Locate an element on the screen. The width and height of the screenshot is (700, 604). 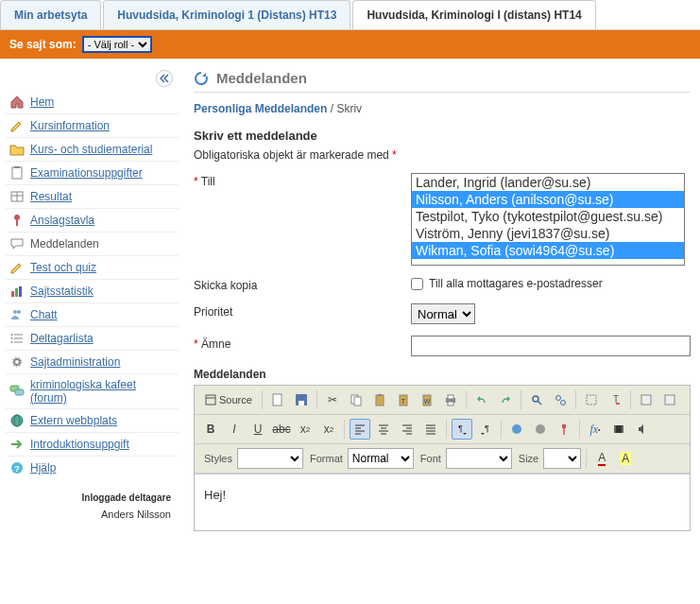
list-icon is located at coordinates (17, 338).